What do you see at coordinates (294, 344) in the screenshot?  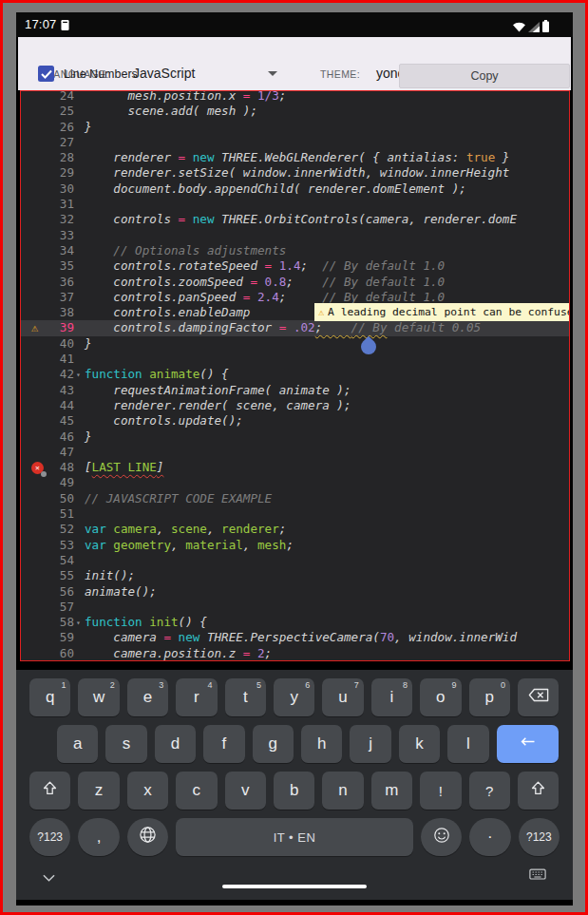 I see `code-line: 40}` at bounding box center [294, 344].